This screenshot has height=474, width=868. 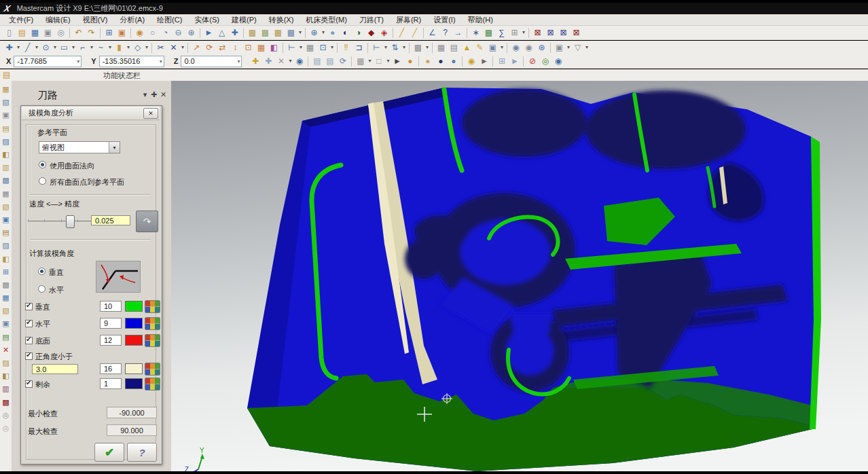 What do you see at coordinates (6, 219) in the screenshot?
I see `lt-tool-11-icon: ▣` at bounding box center [6, 219].